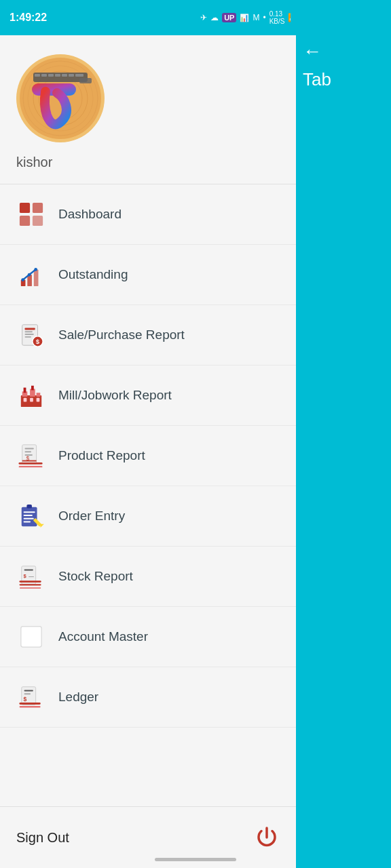  I want to click on username-label: kishor, so click(34, 163).